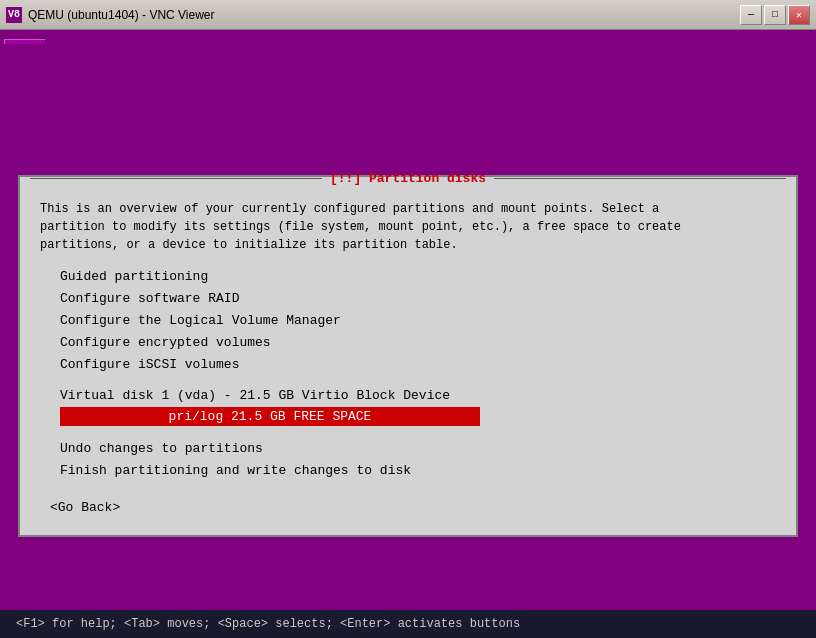  I want to click on menu-item-raid: Configure software RAID, so click(418, 299).